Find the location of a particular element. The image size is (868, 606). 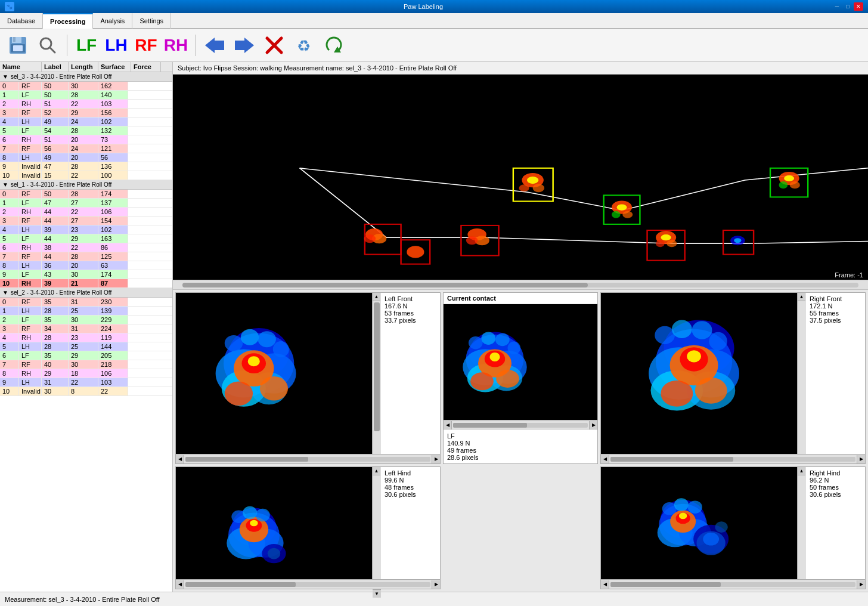

table-row: 8LH492056 is located at coordinates (86, 157).